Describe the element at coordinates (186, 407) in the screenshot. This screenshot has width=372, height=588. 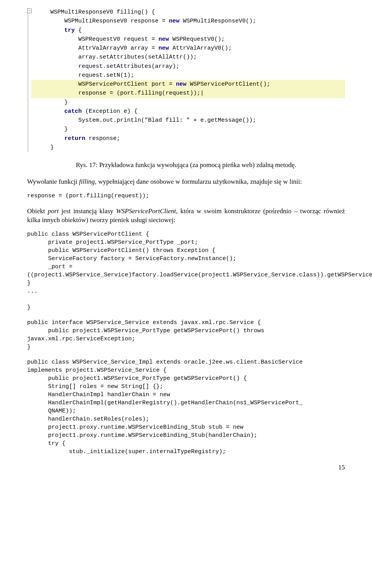
I see `code-block-3: public class WSPService_Service_Impl ext…` at that location.